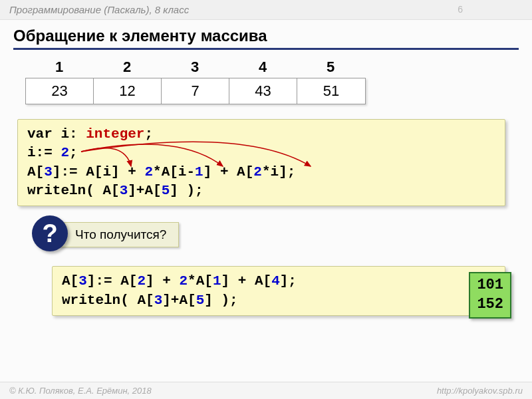 The height and width of the screenshot is (399, 532). Describe the element at coordinates (272, 67) in the screenshot. I see `array-index-row: 1 2 3 4 5` at that location.